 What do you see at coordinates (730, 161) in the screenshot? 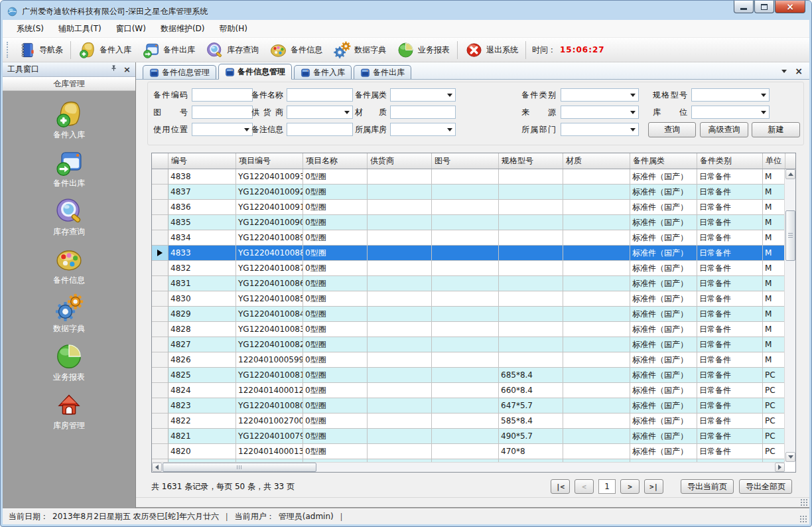
I see `column-header-9: 备件类别` at bounding box center [730, 161].